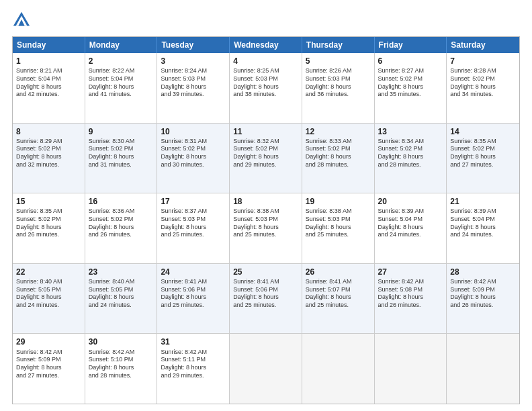  Describe the element at coordinates (266, 45) in the screenshot. I see `calendar-header: SundayMondayTuesdayWednesdayThursdayFrid…` at that location.